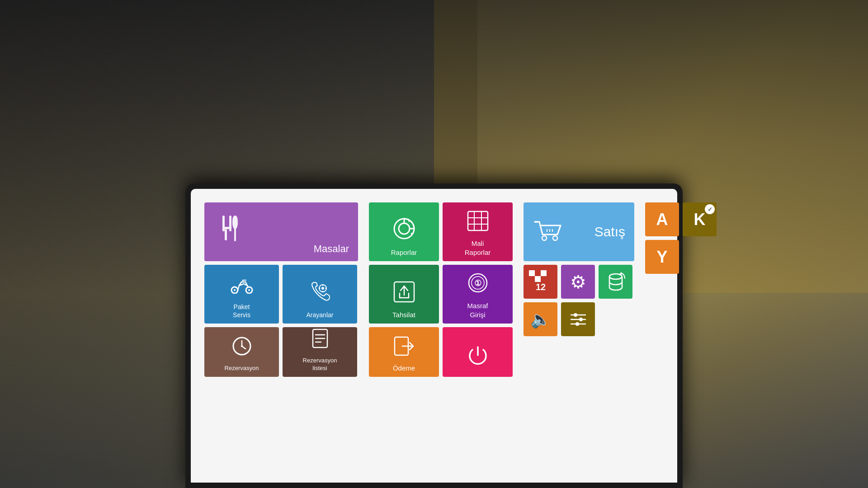 The image size is (868, 488). Describe the element at coordinates (478, 249) in the screenshot. I see `mali-raporlar-label: Mali Raporlar` at that location.